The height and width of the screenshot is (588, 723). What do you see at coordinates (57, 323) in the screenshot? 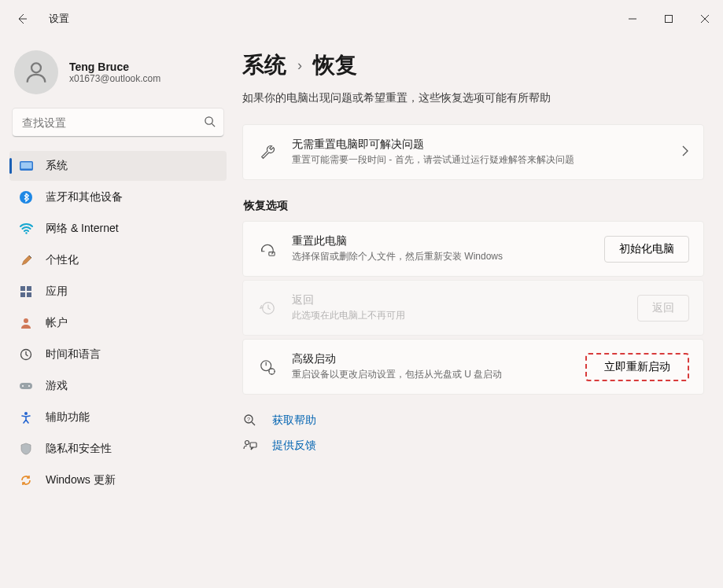
I see `sidebar-item-label: 帐户` at bounding box center [57, 323].